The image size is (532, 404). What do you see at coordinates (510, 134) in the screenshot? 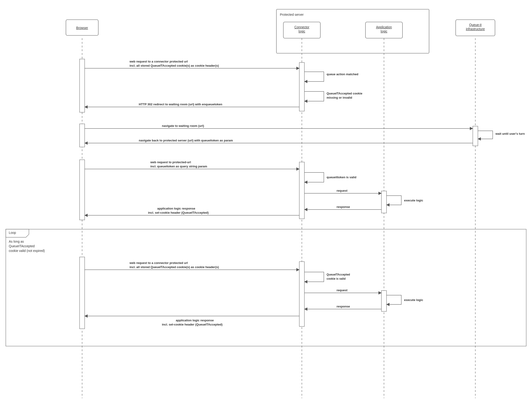
I see `message-label: wait until user's turn` at bounding box center [510, 134].